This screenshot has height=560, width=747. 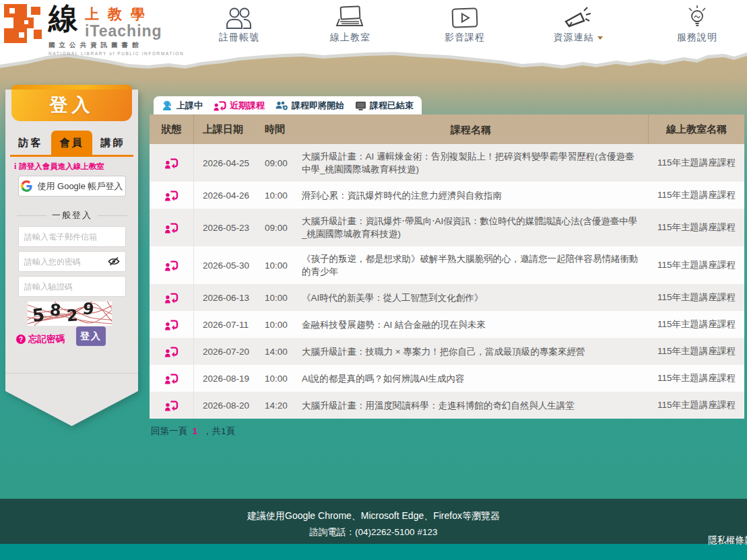 What do you see at coordinates (578, 17) in the screenshot?
I see `megaphone-icon` at bounding box center [578, 17].